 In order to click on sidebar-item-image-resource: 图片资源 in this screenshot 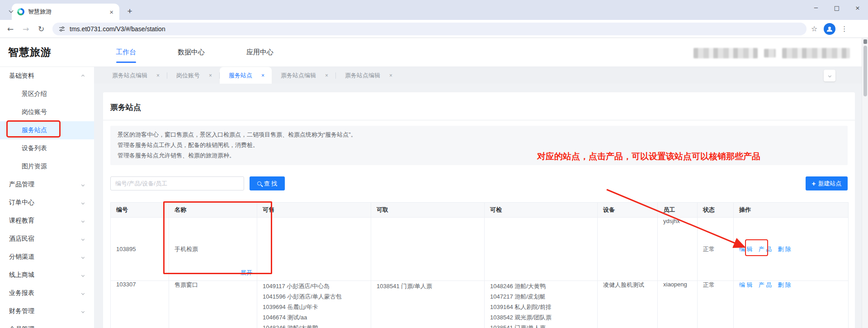, I will do `click(47, 166)`.